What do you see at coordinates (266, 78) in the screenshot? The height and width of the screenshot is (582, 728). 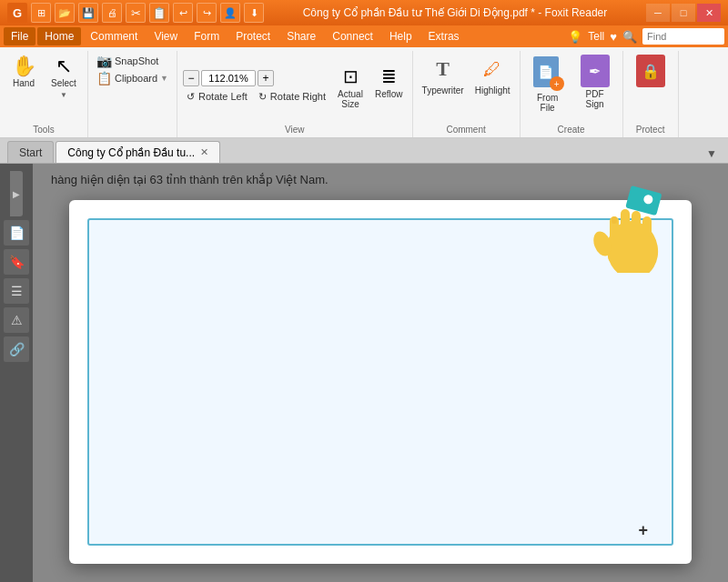 I see `zoom-in-btn: +` at bounding box center [266, 78].